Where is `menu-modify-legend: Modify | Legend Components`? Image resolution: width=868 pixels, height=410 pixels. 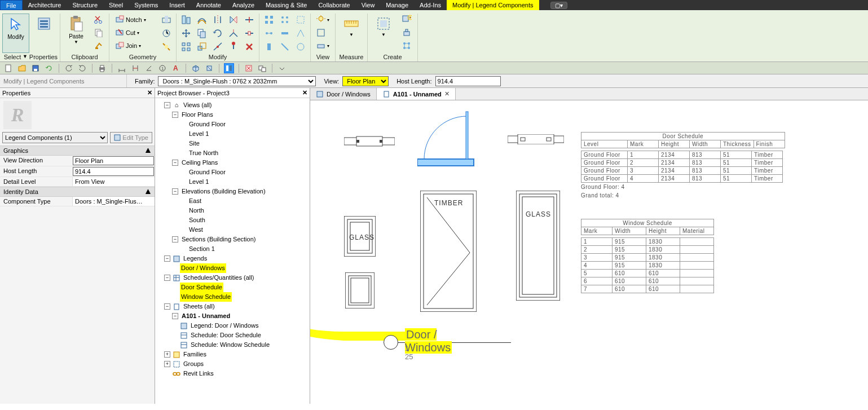
menu-modify-legend: Modify | Legend Components is located at coordinates (493, 5).